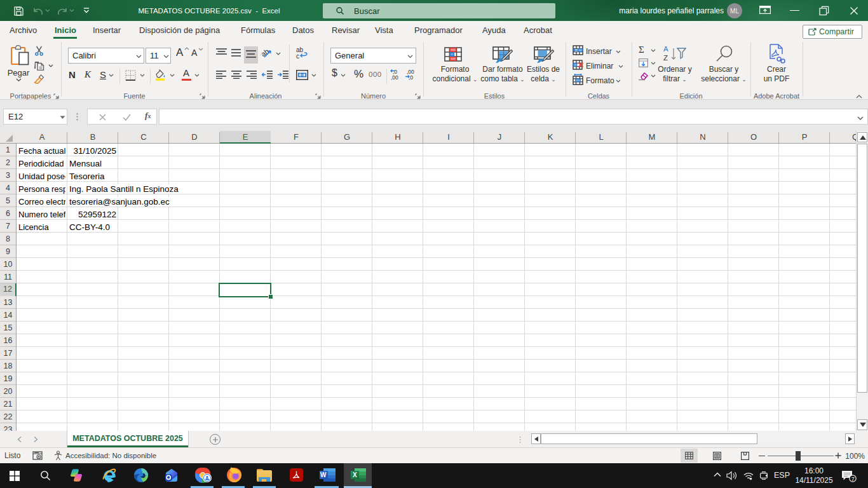 The image size is (868, 488). Describe the element at coordinates (410, 78) in the screenshot. I see `svg-text: ,0` at that location.